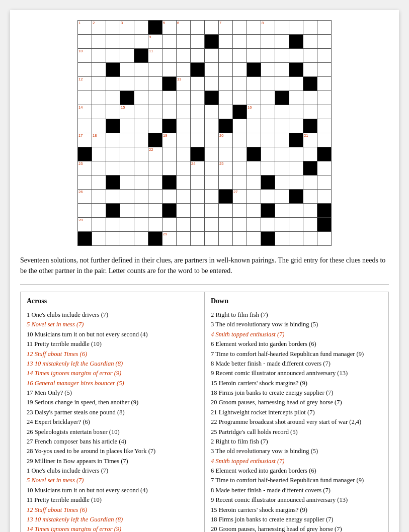 The image size is (409, 532). What do you see at coordinates (85, 112) in the screenshot?
I see `grid-cell: 14` at bounding box center [85, 112].